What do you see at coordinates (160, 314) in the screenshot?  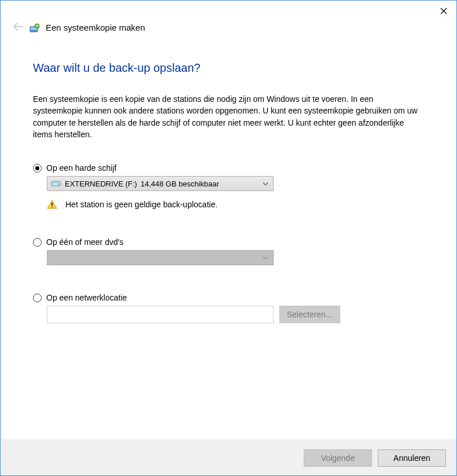 I see `network-path-input` at bounding box center [160, 314].